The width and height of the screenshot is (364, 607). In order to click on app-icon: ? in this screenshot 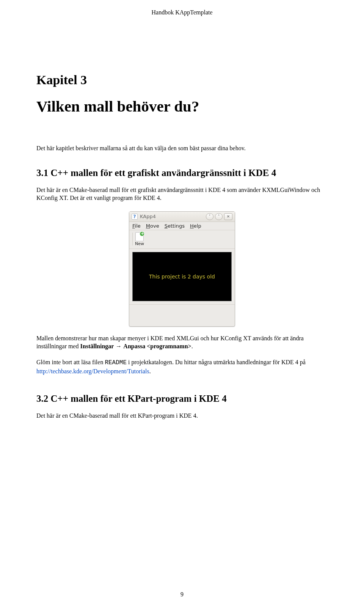, I will do `click(135, 217)`.